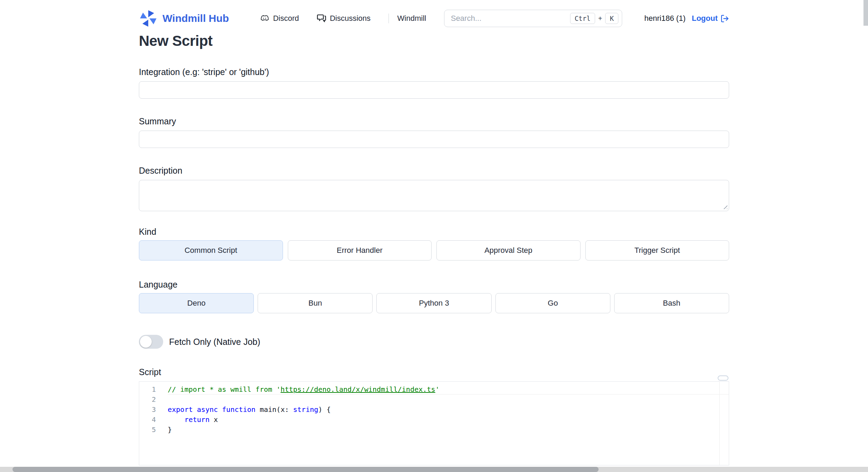 The width and height of the screenshot is (868, 472). I want to click on description-field: Description, so click(434, 188).